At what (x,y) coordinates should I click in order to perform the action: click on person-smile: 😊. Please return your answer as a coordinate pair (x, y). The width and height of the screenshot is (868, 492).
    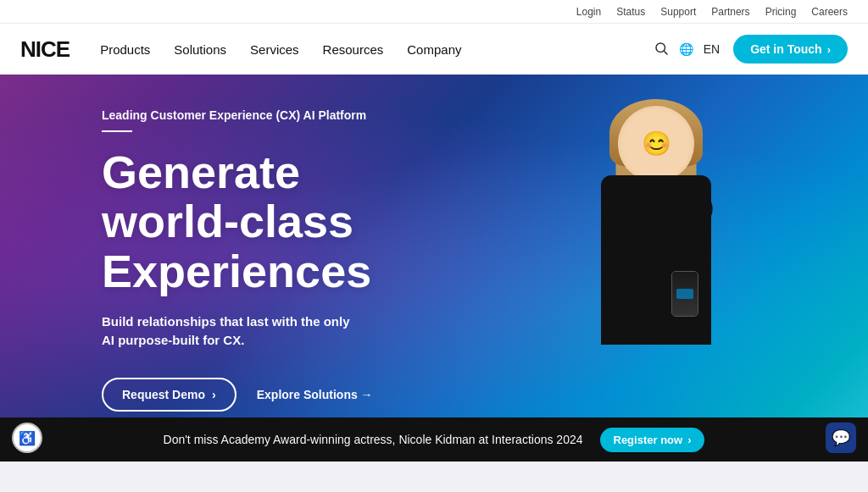
    Looking at the image, I should click on (656, 144).